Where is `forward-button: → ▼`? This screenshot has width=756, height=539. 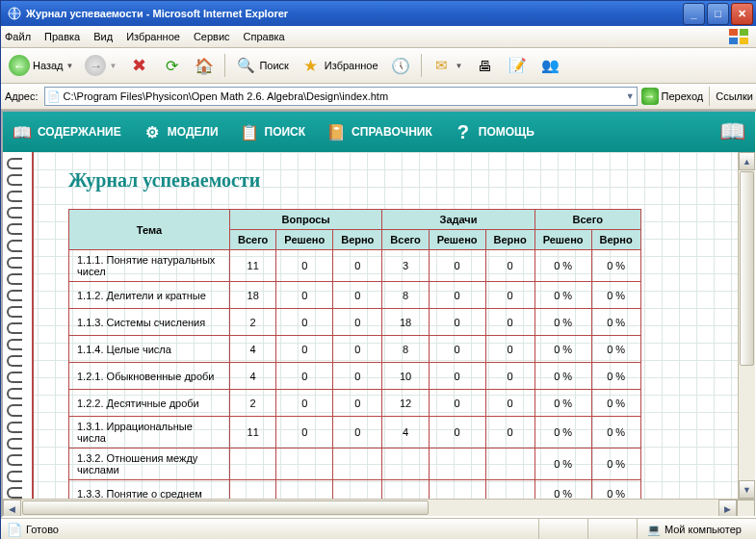
forward-button: → ▼ is located at coordinates (100, 65).